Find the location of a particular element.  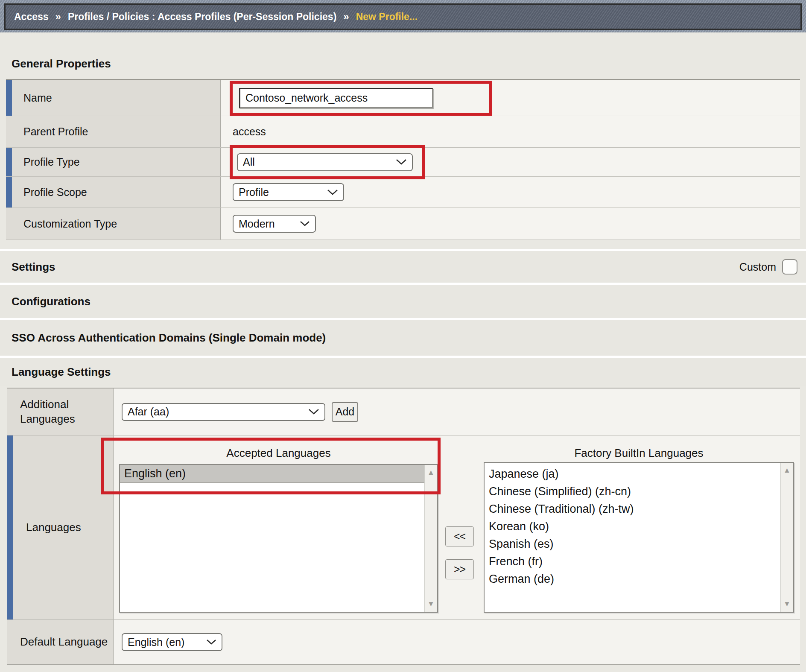

parent-profile-label-cell: Parent Profile is located at coordinates (113, 131).